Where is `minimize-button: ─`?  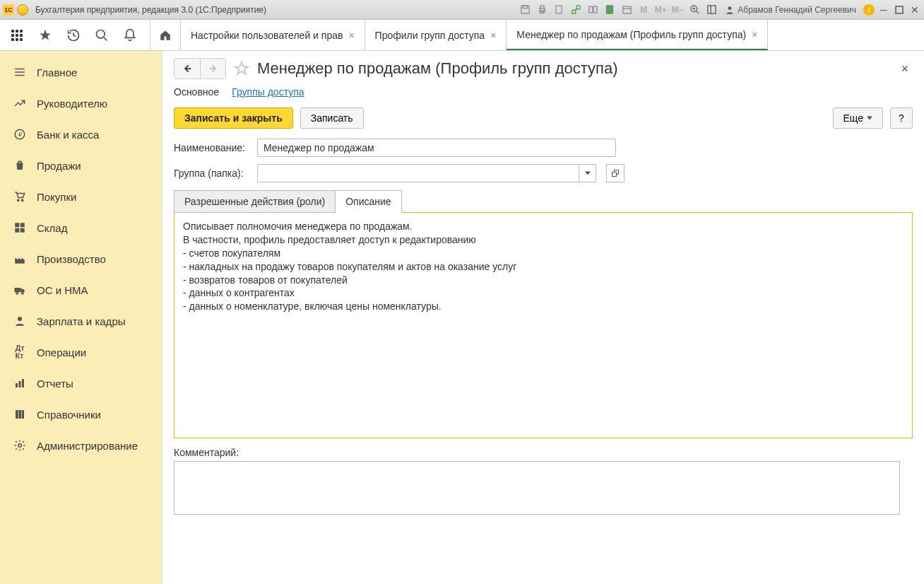
minimize-button: ─ is located at coordinates (884, 10).